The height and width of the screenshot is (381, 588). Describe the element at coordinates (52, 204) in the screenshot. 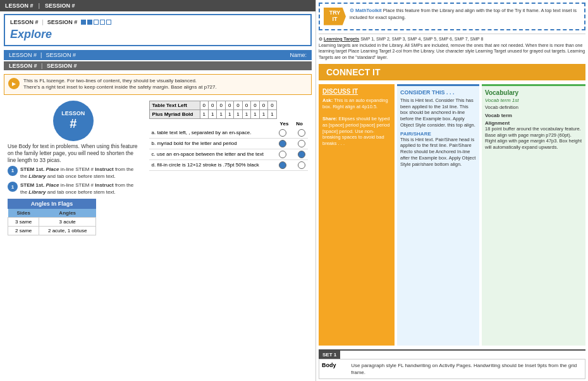

I see `angles-table-title: Angles In Flags` at that location.